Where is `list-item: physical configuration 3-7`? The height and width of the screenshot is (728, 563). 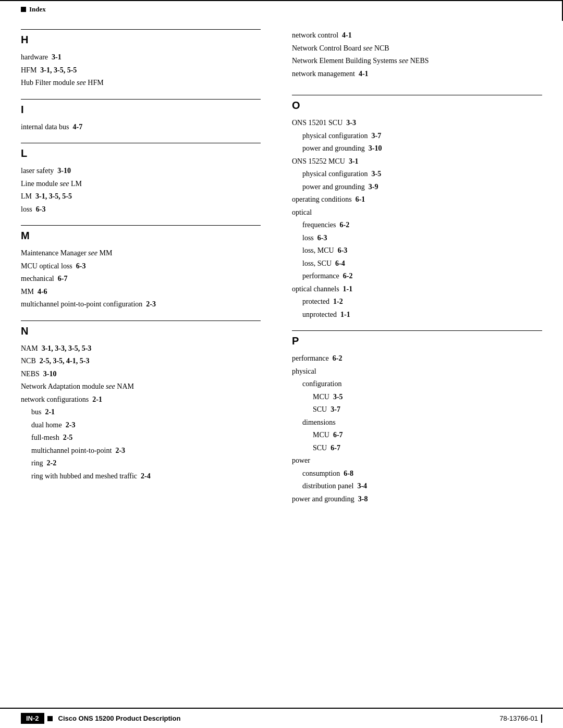
list-item: physical configuration 3-7 is located at coordinates (417, 135).